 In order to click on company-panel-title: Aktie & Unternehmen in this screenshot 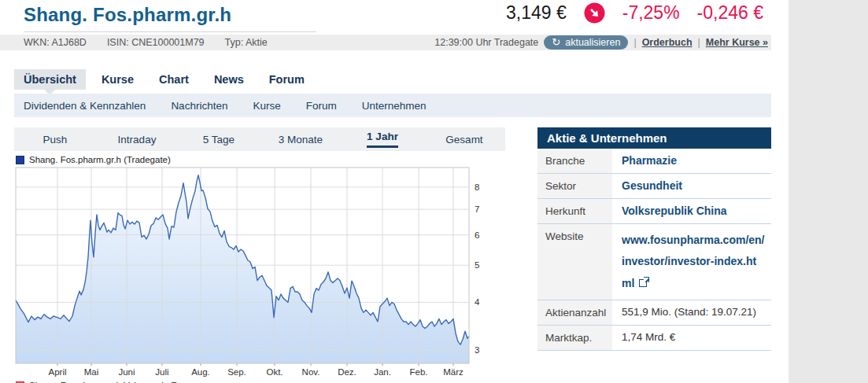, I will do `click(655, 138)`.